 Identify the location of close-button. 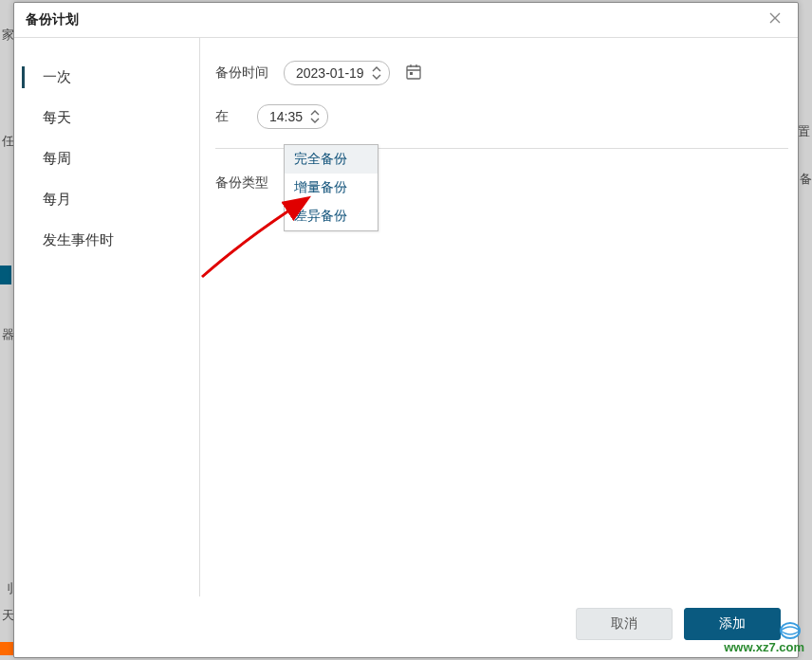
(775, 20).